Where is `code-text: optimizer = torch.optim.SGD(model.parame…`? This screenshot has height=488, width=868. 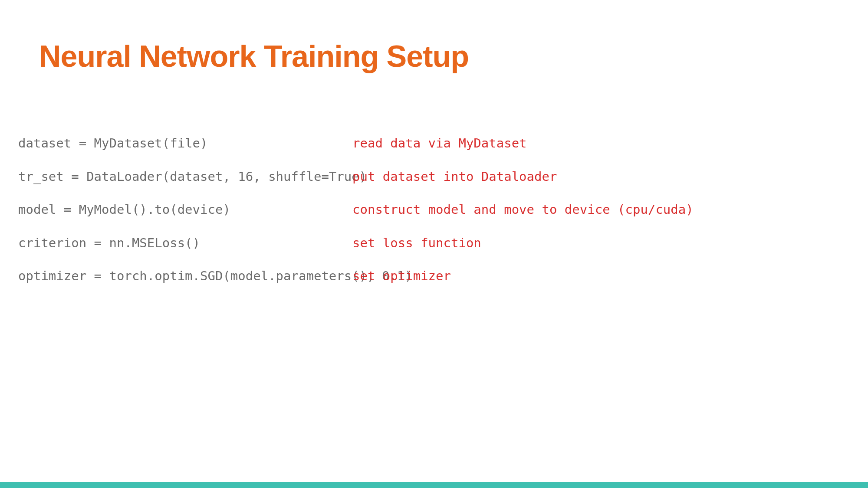 code-text: optimizer = torch.optim.SGD(model.parame… is located at coordinates (183, 276).